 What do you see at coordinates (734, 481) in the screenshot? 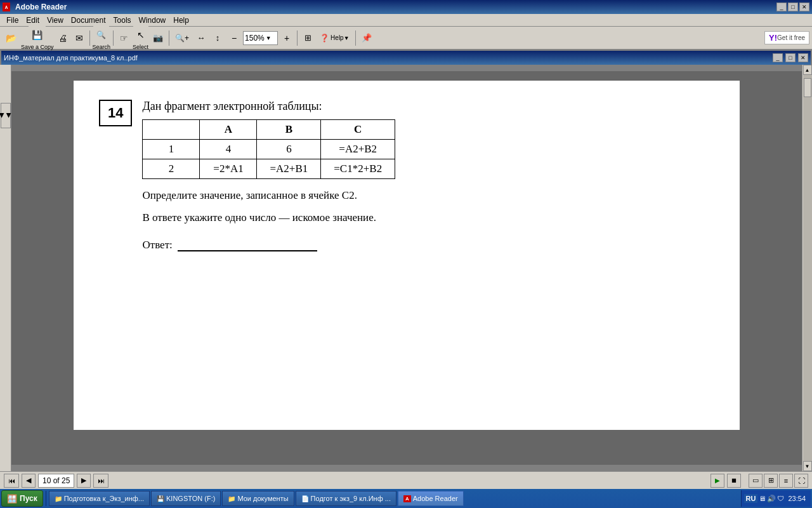
I see `stop-button: ⏹` at bounding box center [734, 481].